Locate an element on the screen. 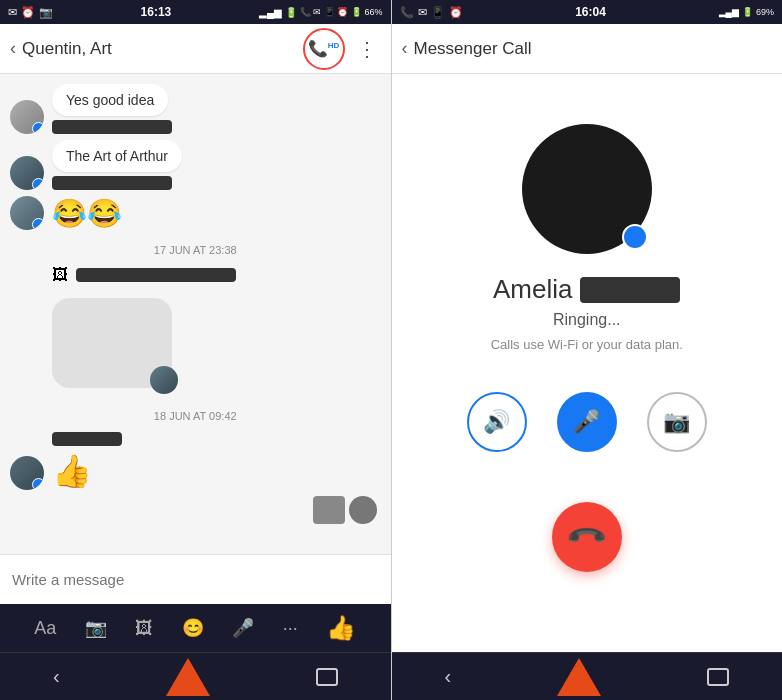 The width and height of the screenshot is (782, 700). nav-bar-right: ‹ is located at coordinates (588, 676).